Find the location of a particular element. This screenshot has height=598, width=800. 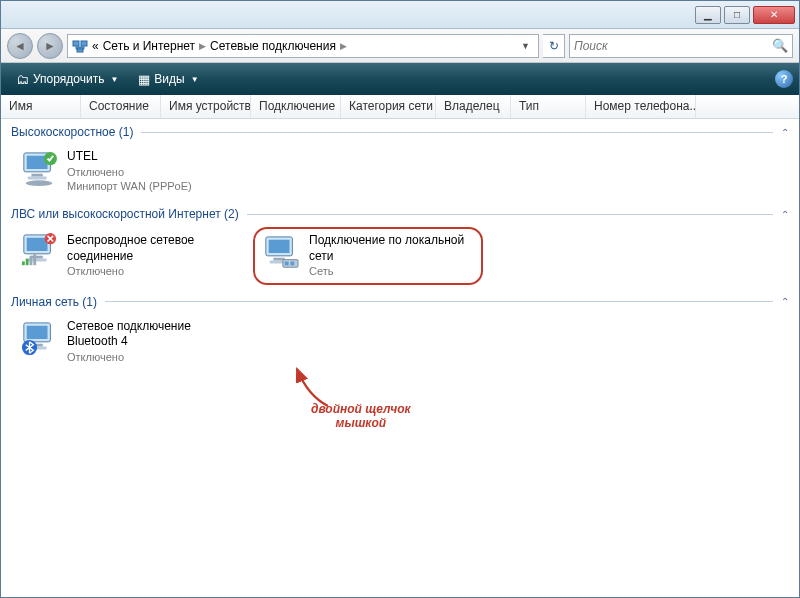

close-button: ✕ is located at coordinates (774, 15).